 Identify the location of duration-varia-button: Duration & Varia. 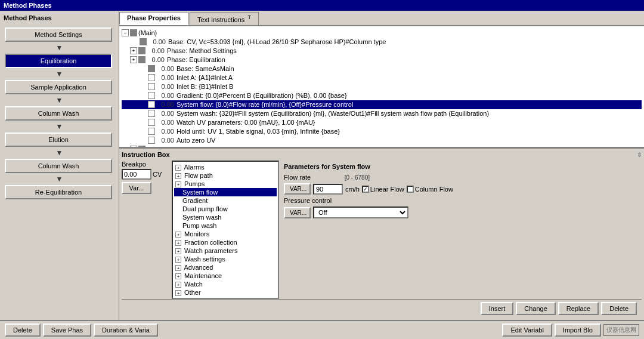
(126, 330).